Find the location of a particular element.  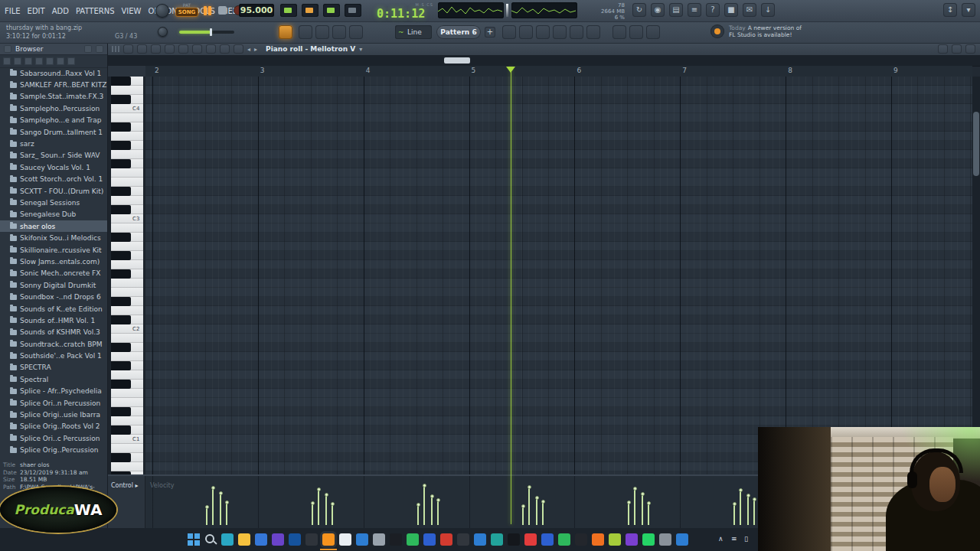

monitor-icon: ■ is located at coordinates (731, 10).